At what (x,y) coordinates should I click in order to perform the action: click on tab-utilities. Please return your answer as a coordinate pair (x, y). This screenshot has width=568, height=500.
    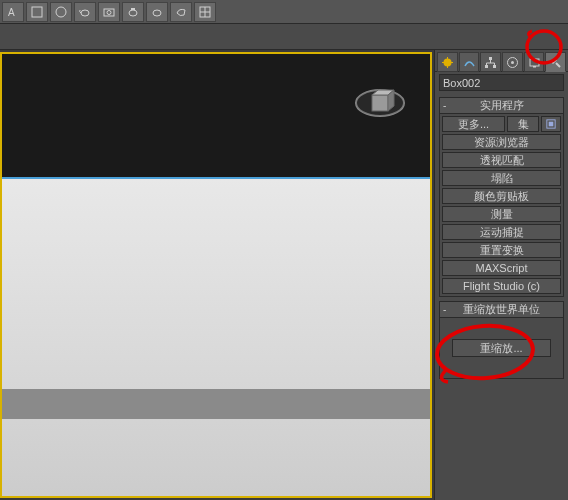
    Looking at the image, I should click on (556, 62).